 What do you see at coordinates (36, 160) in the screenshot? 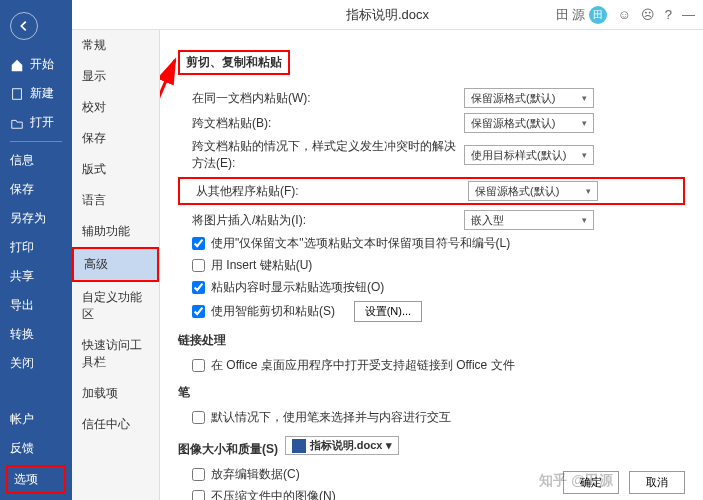
I see `nav-info: 信息` at bounding box center [36, 160].